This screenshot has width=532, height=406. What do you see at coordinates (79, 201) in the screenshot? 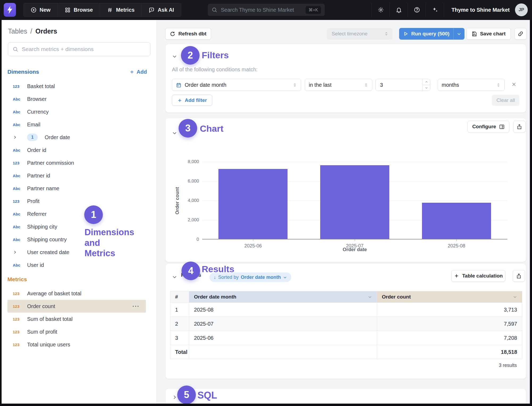
I see `field-item-profit: 123Profit` at bounding box center [79, 201].